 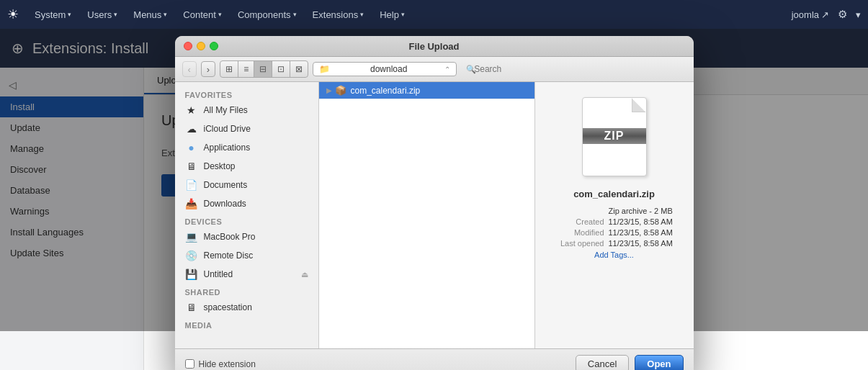 I want to click on remote-disc-icon: 💿, so click(x=192, y=256).